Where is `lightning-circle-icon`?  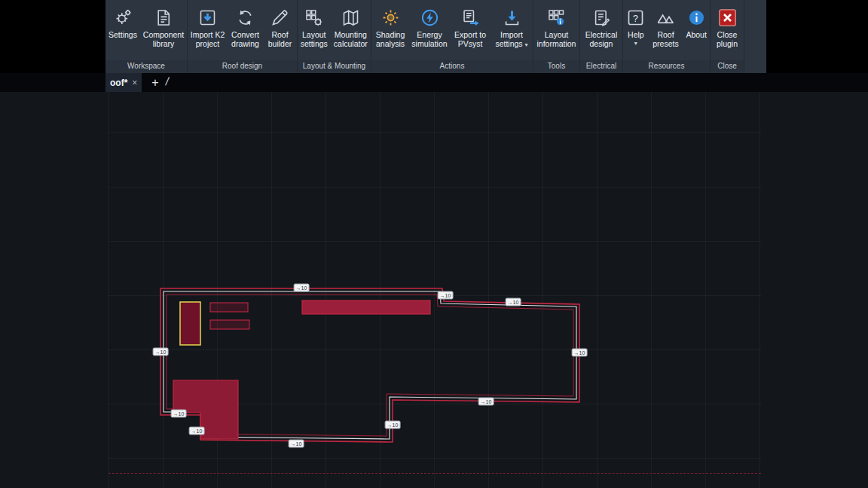
lightning-circle-icon is located at coordinates (429, 17).